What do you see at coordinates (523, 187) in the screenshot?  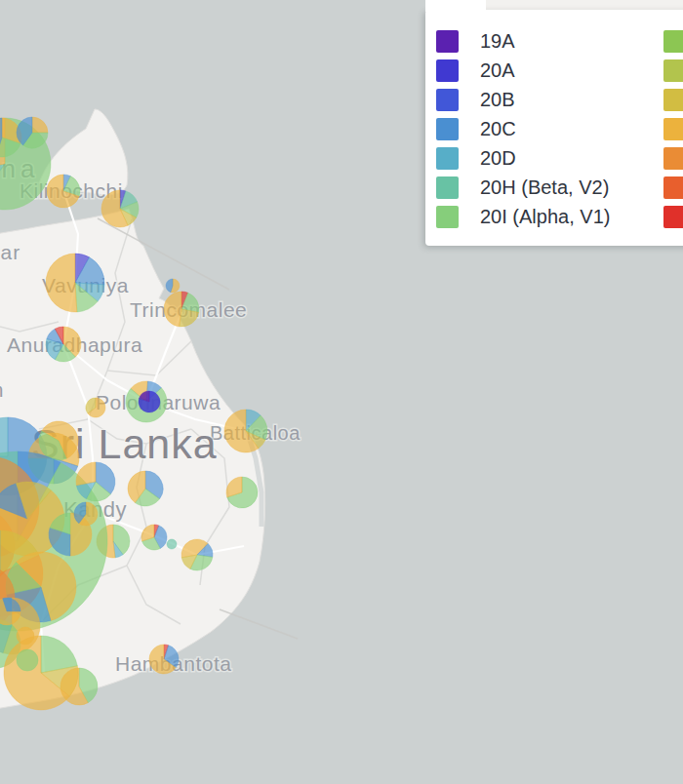 I see `legend-item-20h: 20H (Beta, V2)` at bounding box center [523, 187].